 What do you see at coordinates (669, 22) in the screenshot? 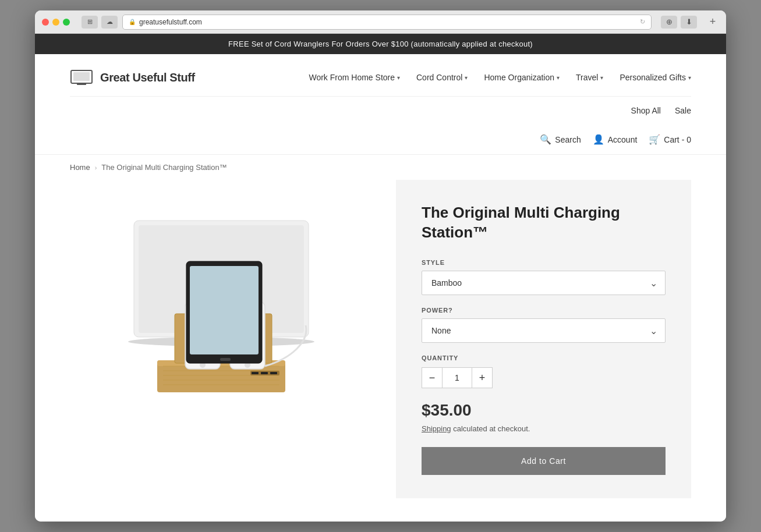
I see `share-button: ⊕` at bounding box center [669, 22].